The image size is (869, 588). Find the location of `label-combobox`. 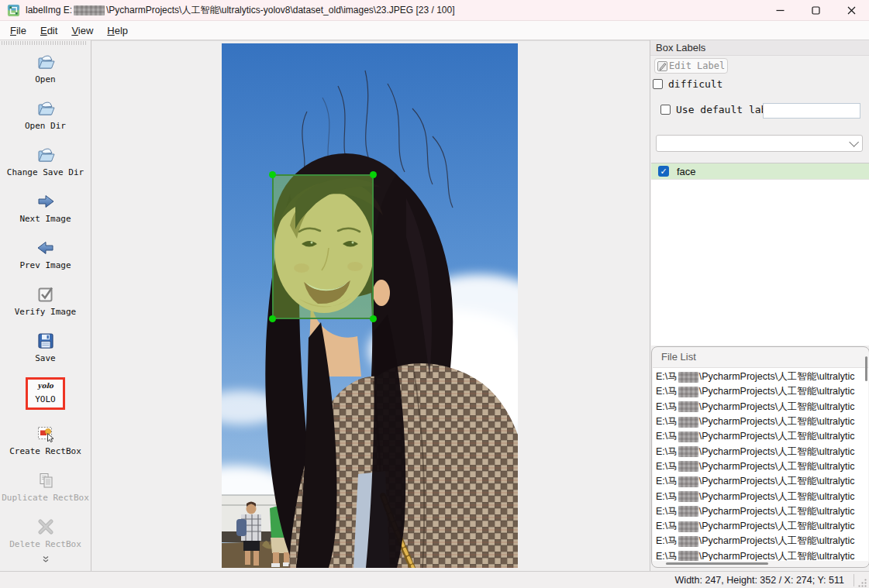

label-combobox is located at coordinates (760, 143).